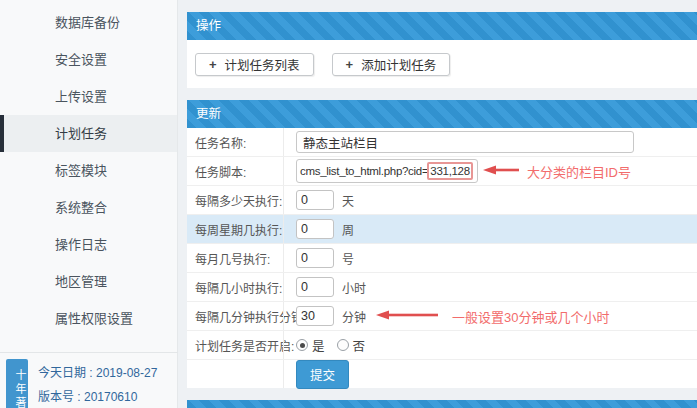  Describe the element at coordinates (88, 96) in the screenshot. I see `sidebar-item-上传设置: 上传设置` at that location.